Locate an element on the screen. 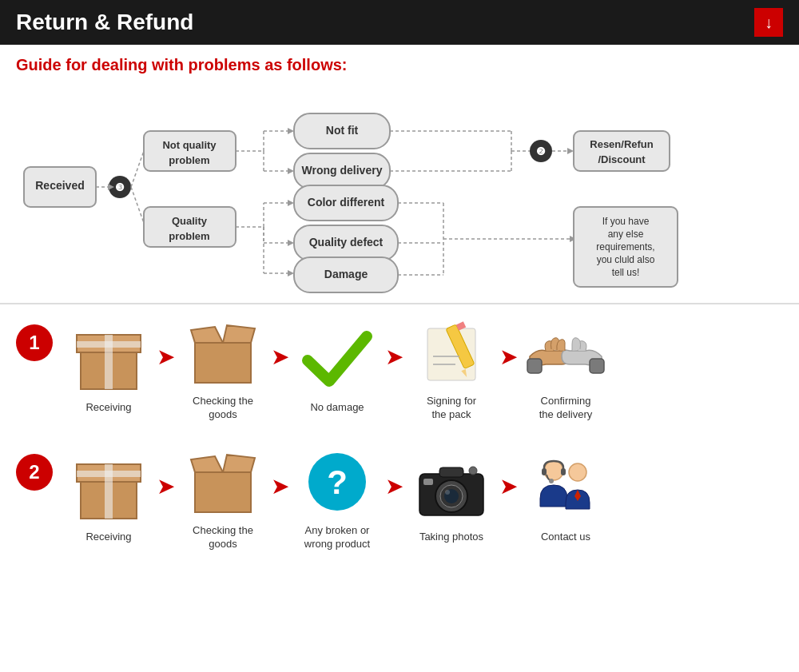 This screenshot has width=799, height=672. step-2-items: Receiving ➤ Checking thegoods ➤ is located at coordinates (422, 499).